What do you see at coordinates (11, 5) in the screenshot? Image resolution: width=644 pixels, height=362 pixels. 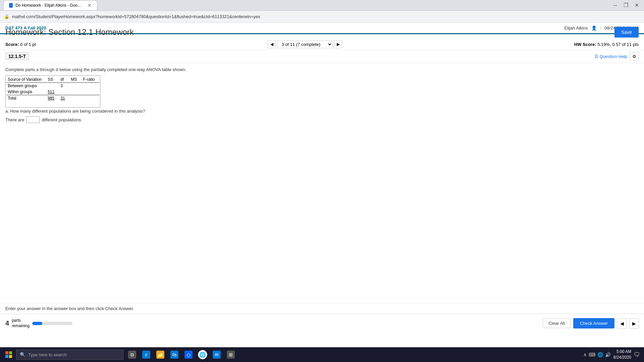 I see `tab-favicon` at bounding box center [11, 5].